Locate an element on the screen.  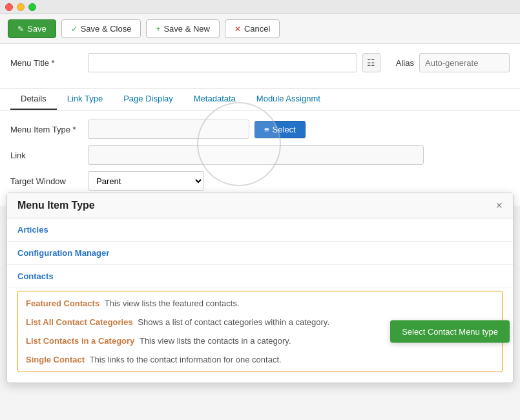
target-window-input-wrap: Parent New Window Same Window is located at coordinates (298, 181).